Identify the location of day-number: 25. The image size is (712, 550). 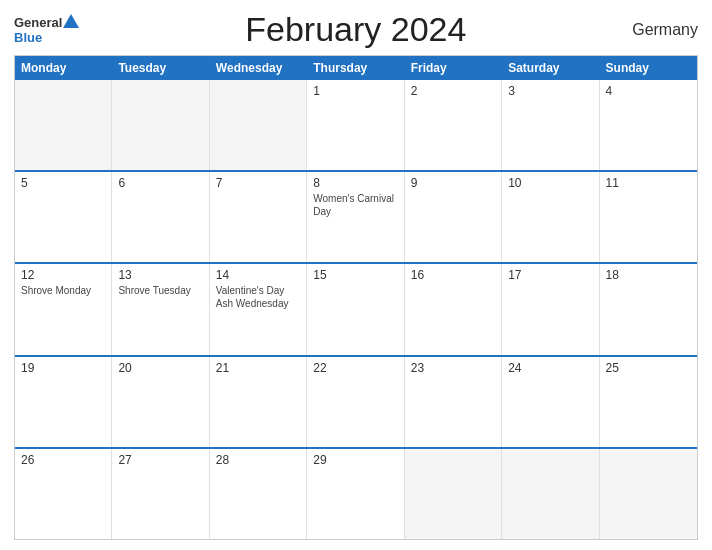
(648, 368).